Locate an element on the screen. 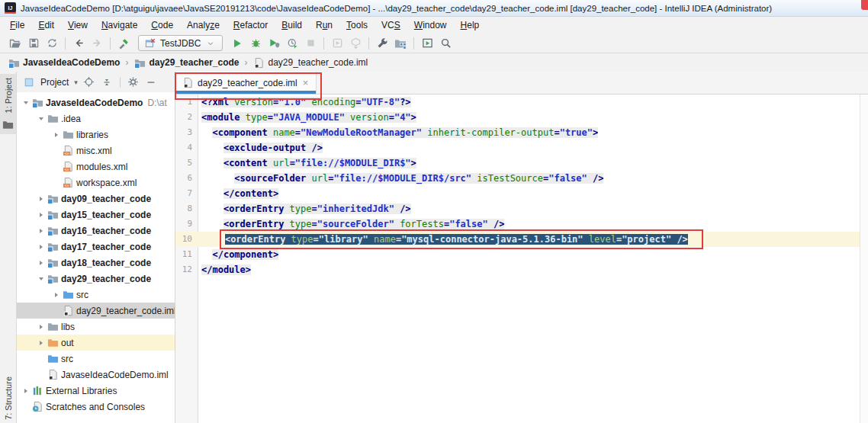 This screenshot has height=423, width=868. menu-item-window: Window is located at coordinates (430, 25).